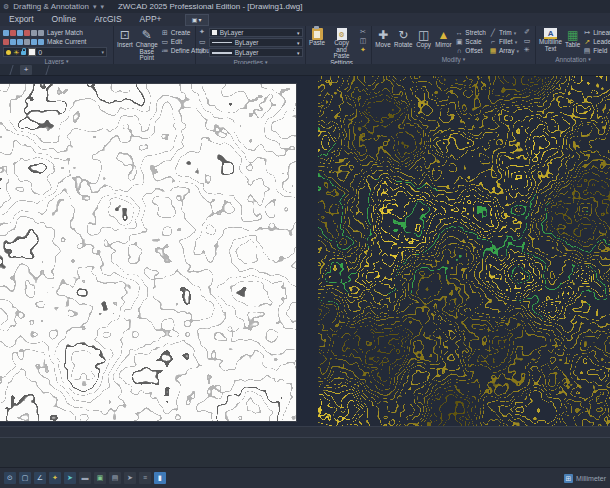 The width and height of the screenshot is (610, 488). Describe the element at coordinates (8, 52) in the screenshot. I see `bulb-icon` at that location.